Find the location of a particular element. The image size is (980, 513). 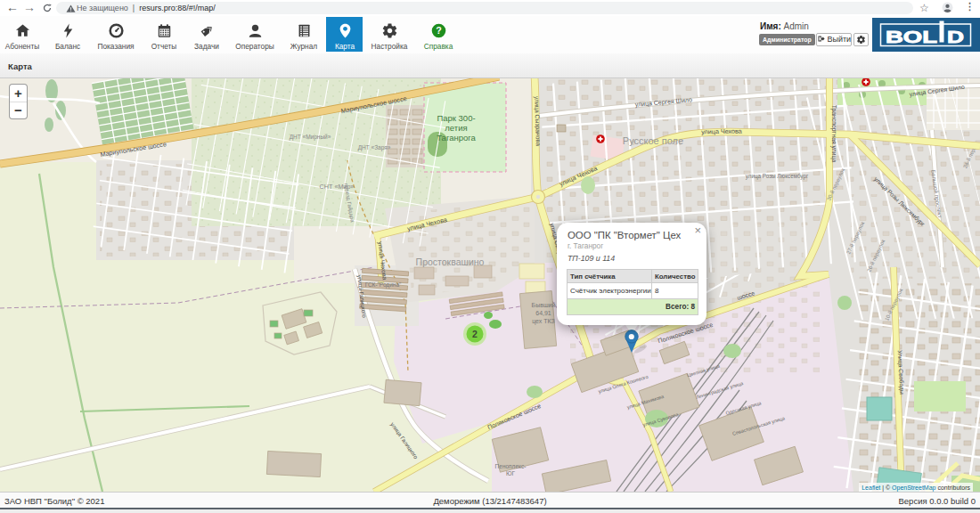

svg-text: Русское поле is located at coordinates (653, 141).